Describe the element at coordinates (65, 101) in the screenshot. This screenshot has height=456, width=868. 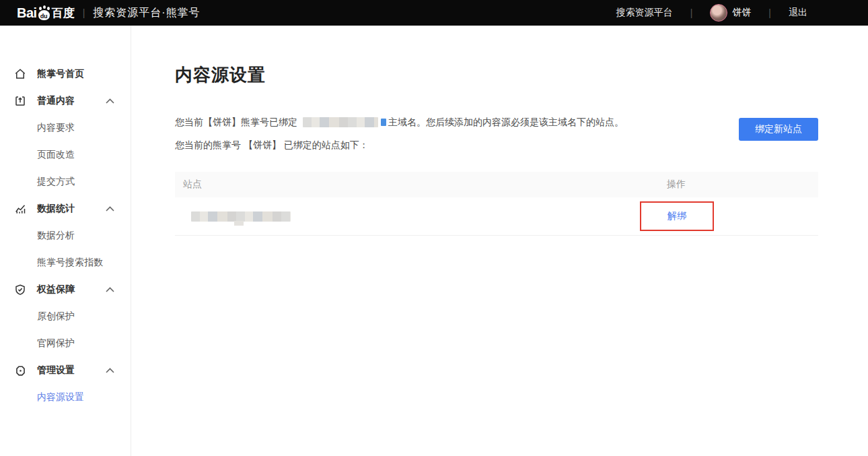
I see `sidebar-group-content: 普通内容` at that location.